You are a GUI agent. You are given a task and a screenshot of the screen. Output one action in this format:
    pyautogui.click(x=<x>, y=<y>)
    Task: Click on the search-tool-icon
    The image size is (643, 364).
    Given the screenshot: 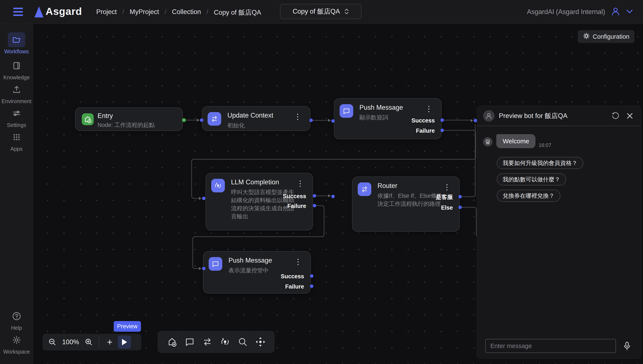 What is the action you would take?
    pyautogui.click(x=243, y=342)
    